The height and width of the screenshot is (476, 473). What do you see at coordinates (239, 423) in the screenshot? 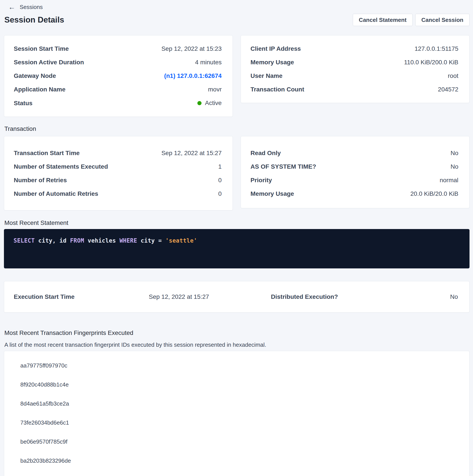
I see `fingerprint-id: 73fe26034bd6e6c1` at bounding box center [239, 423].